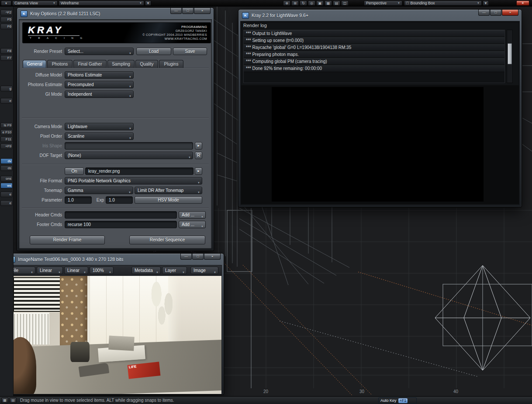  I want to click on metadata-dropdown: Metadata ▼, so click(146, 270).